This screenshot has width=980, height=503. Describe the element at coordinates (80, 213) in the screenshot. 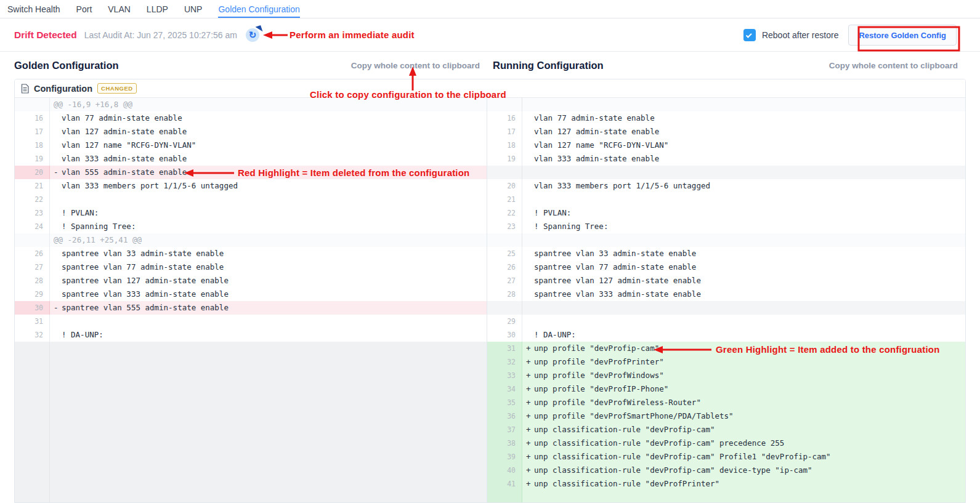

I see `code-text: ! PVLAN:` at that location.